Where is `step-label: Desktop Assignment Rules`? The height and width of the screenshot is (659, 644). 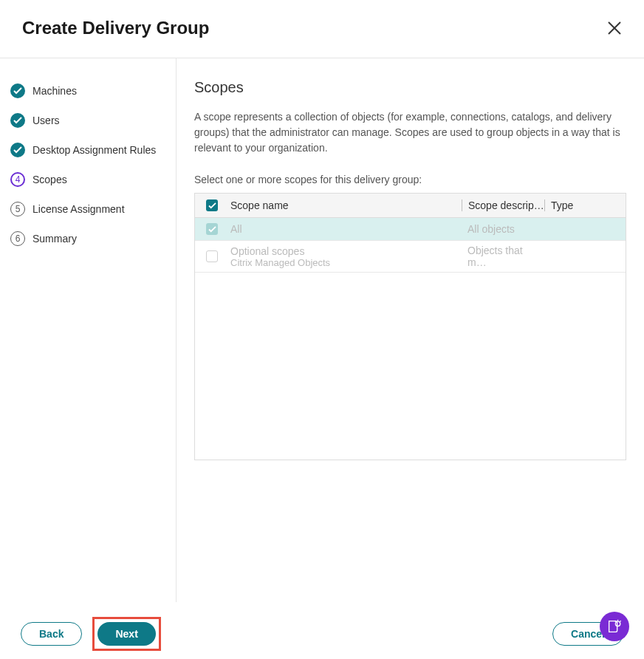 step-label: Desktop Assignment Rules is located at coordinates (95, 150).